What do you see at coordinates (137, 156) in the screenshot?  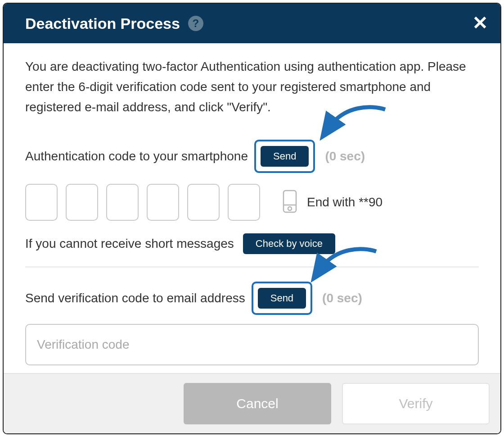 I see `sms-label: Authentication code to your smartphone` at bounding box center [137, 156].